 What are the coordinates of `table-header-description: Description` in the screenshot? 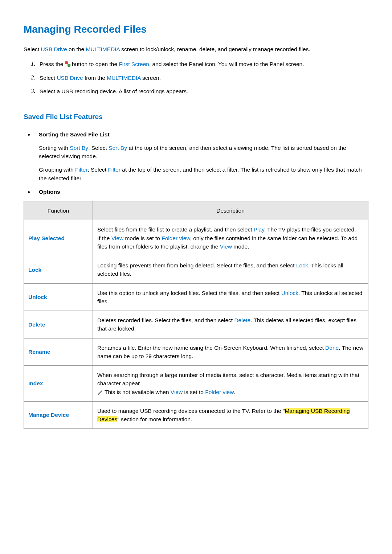 It's located at (231, 211).